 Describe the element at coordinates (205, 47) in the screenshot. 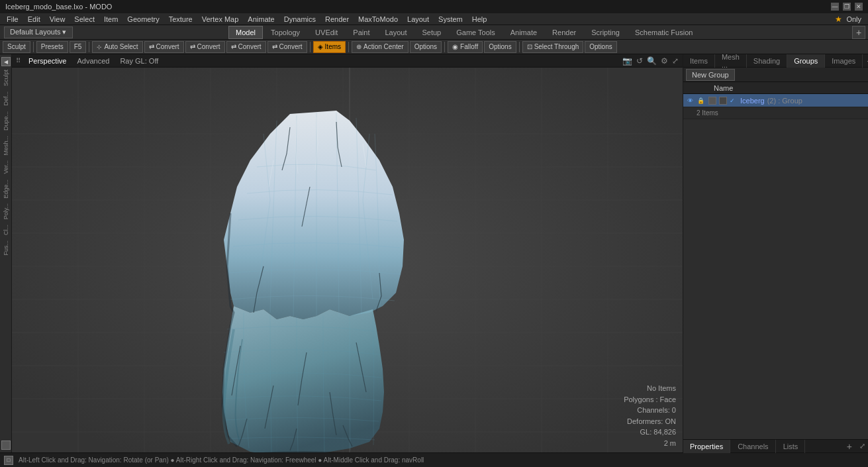

I see `convert-button-2: ⇄ Convert` at that location.